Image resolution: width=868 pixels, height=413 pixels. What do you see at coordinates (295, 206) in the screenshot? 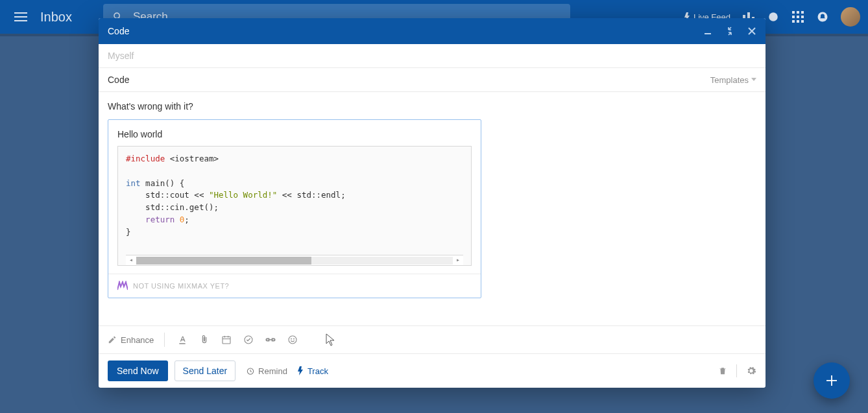
I see `code-block: #include <iostream> int main() { std::co…` at bounding box center [295, 206].